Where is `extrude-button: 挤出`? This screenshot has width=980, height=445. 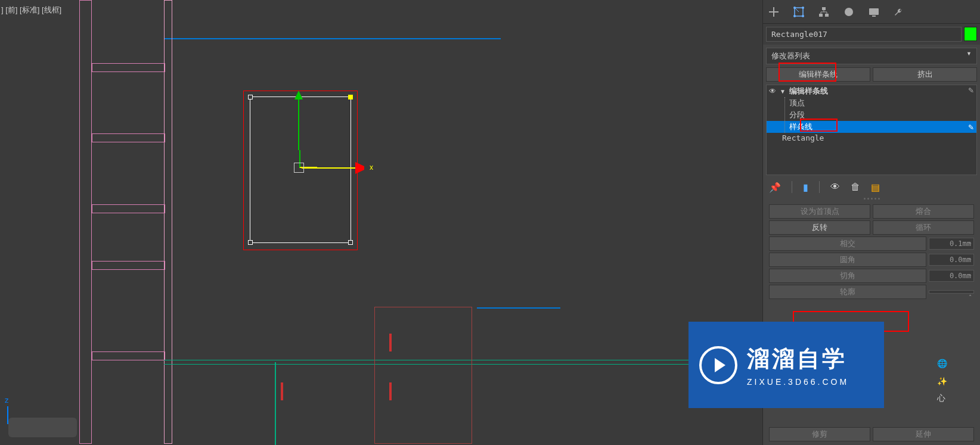 extrude-button: 挤出 is located at coordinates (925, 74).